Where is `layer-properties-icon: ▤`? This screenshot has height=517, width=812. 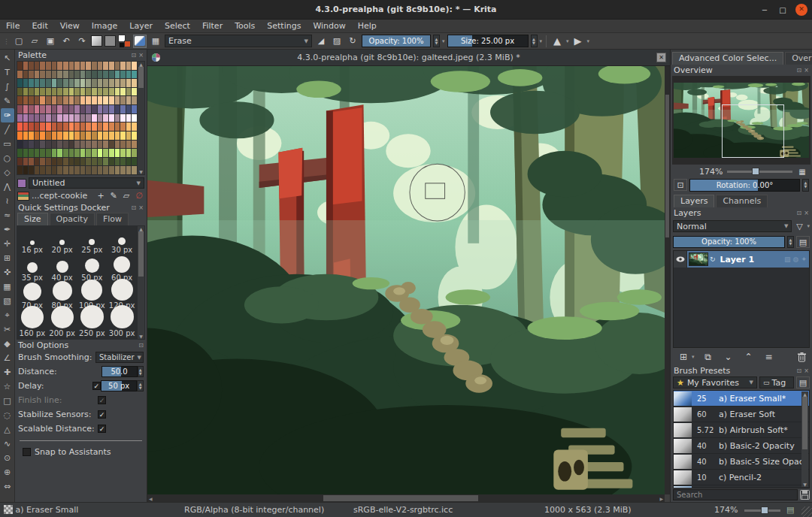 layer-properties-icon: ▤ is located at coordinates (803, 242).